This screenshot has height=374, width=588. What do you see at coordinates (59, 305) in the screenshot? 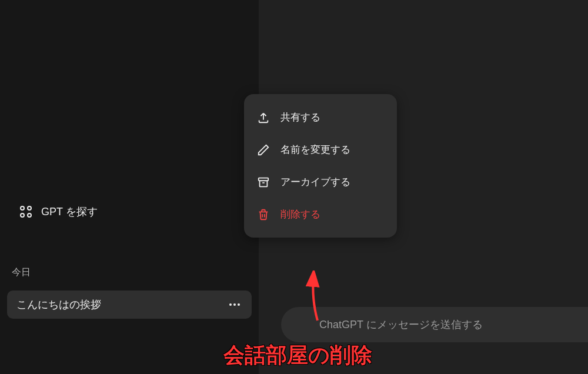
I see `chat-title: こんにちはの挨拶` at bounding box center [59, 305].